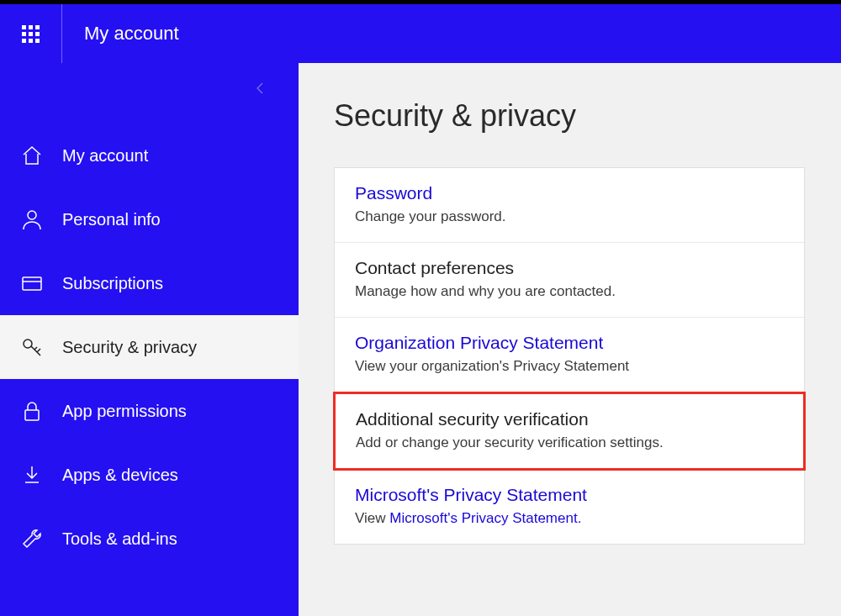 This screenshot has height=616, width=841. Describe the element at coordinates (30, 34) in the screenshot. I see `waffle-icon` at that location.